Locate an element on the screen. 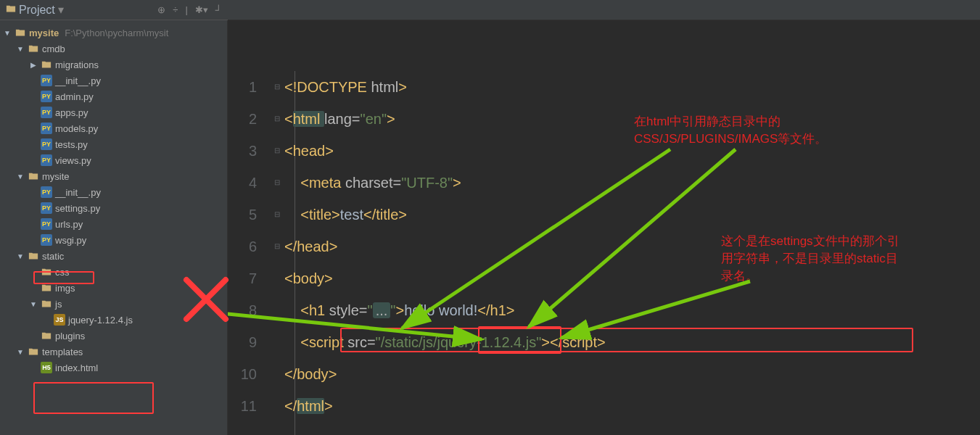 The width and height of the screenshot is (980, 435). scroll-to-icon: ÷ is located at coordinates (176, 10).